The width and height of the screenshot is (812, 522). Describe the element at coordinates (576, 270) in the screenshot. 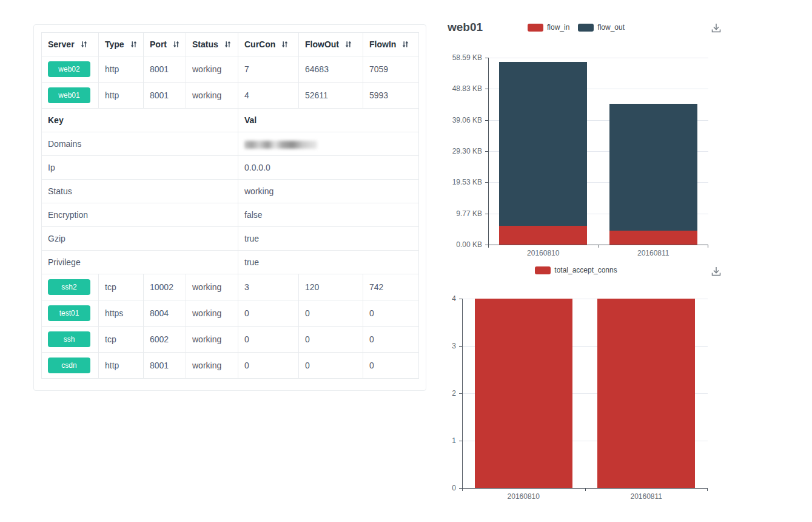

I see `legend-item-total_accept_conns: total_accept_conns` at that location.